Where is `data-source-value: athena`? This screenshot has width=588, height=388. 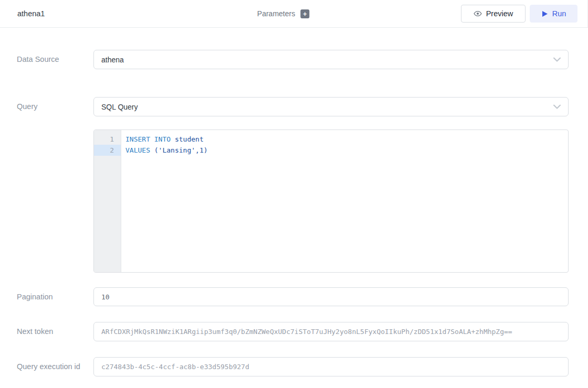
data-source-value: athena is located at coordinates (112, 60).